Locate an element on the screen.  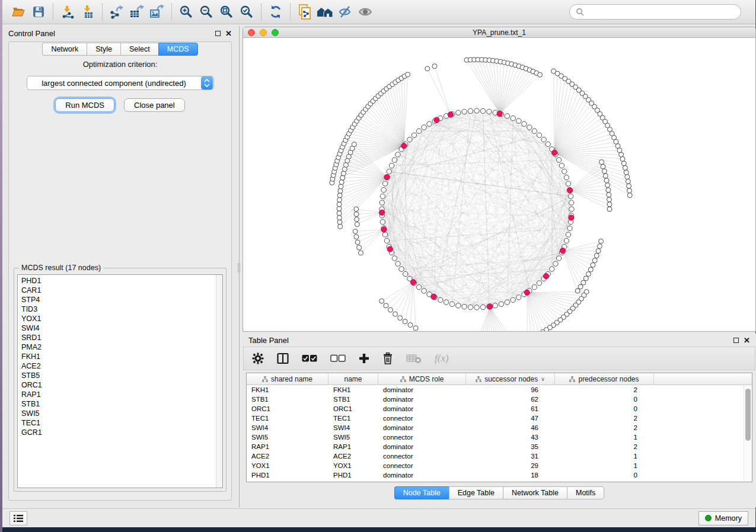
list-item: PMA2 is located at coordinates (117, 347).